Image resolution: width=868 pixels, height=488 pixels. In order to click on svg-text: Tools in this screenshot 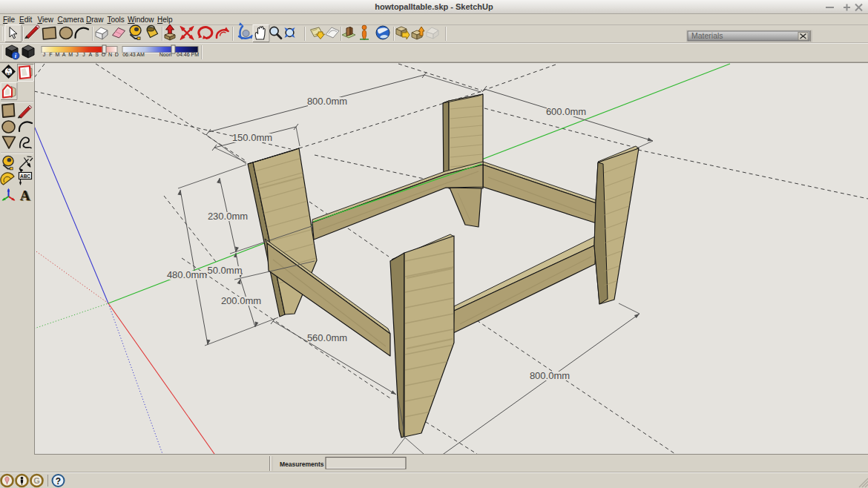, I will do `click(116, 19)`.